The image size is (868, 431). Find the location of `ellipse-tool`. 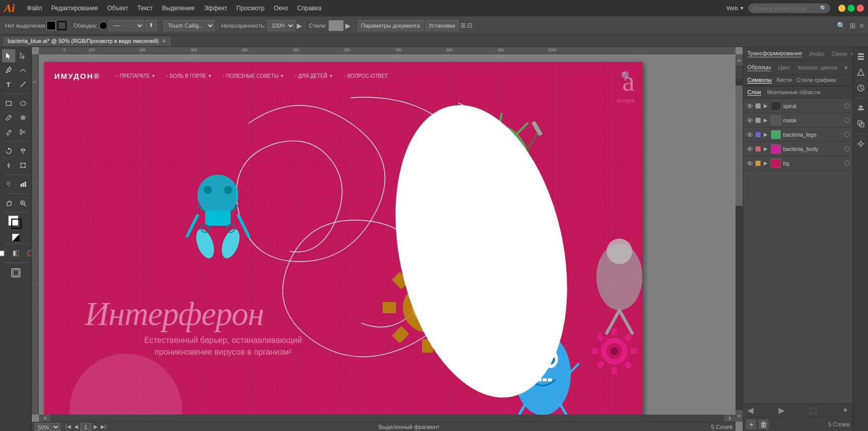

ellipse-tool is located at coordinates (23, 103).